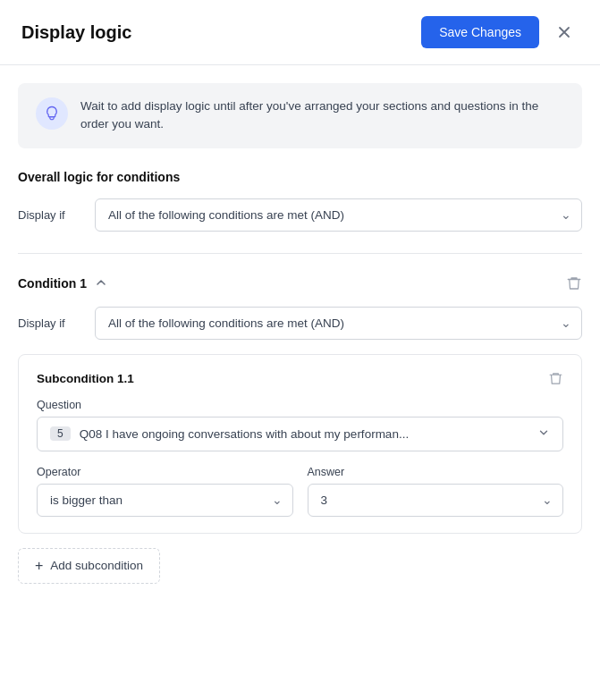 Image resolution: width=600 pixels, height=700 pixels. Describe the element at coordinates (52, 114) in the screenshot. I see `info-icon-wrap` at that location.